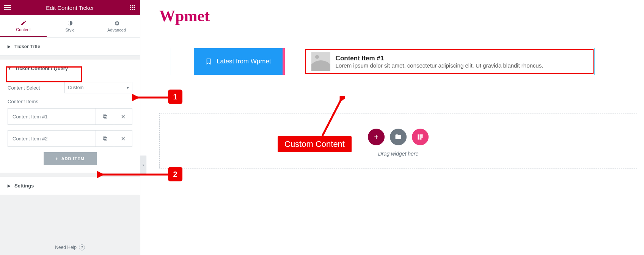 This screenshot has height=255, width=644. Describe the element at coordinates (175, 97) in the screenshot. I see `annotation-number-1: 1` at that location.